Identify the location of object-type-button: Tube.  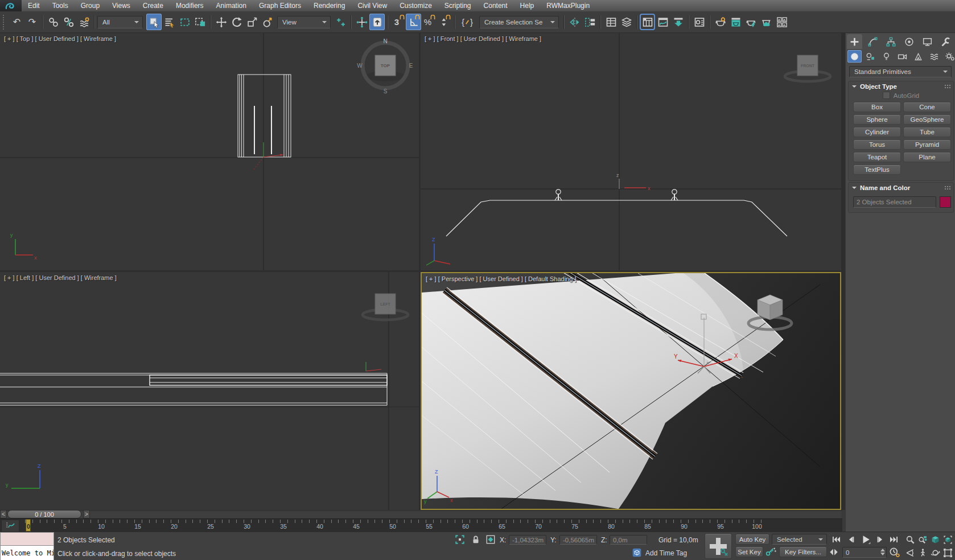
(927, 132).